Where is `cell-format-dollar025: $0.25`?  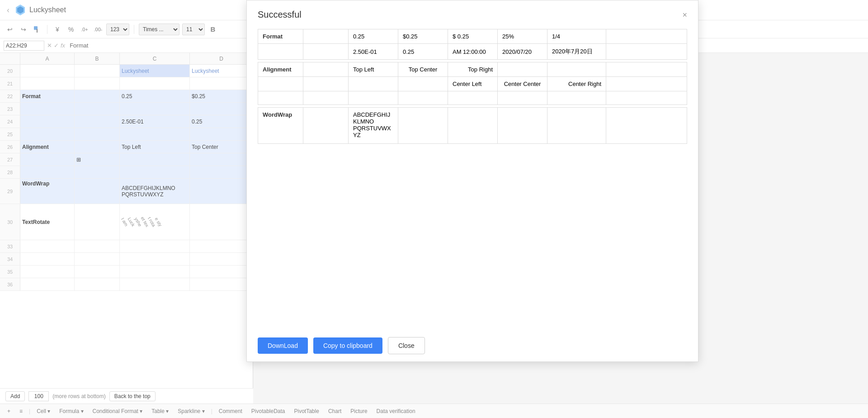 cell-format-dollar025: $0.25 is located at coordinates (423, 37).